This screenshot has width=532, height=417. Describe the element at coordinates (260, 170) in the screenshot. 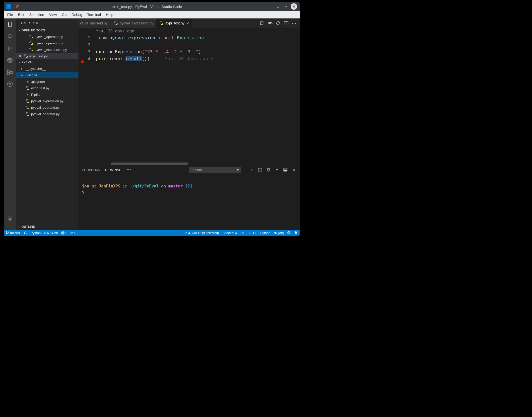

I see `split-terminal-icon` at that location.